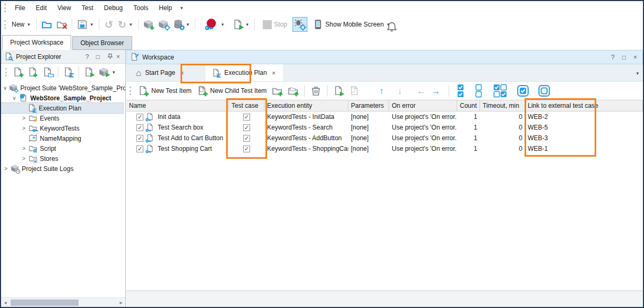 The width and height of the screenshot is (644, 308). What do you see at coordinates (355, 91) in the screenshot?
I see `show-report-button` at bounding box center [355, 91].